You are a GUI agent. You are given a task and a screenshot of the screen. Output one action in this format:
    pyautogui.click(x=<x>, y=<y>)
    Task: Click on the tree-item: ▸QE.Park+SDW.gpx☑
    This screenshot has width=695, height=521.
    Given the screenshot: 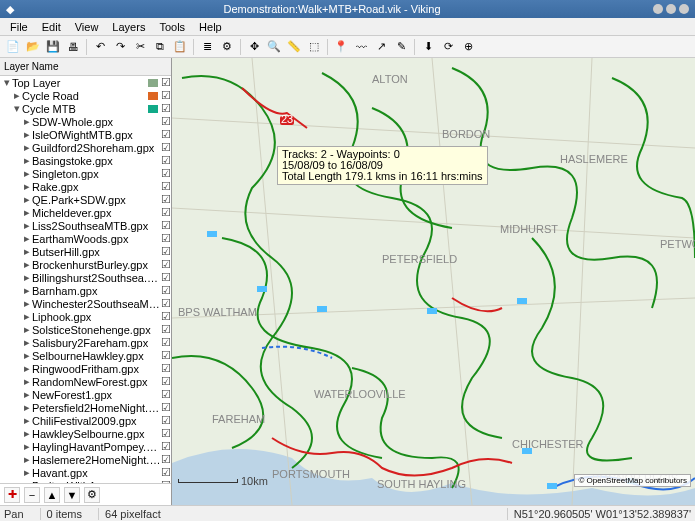 What is the action you would take?
    pyautogui.click(x=86, y=200)
    